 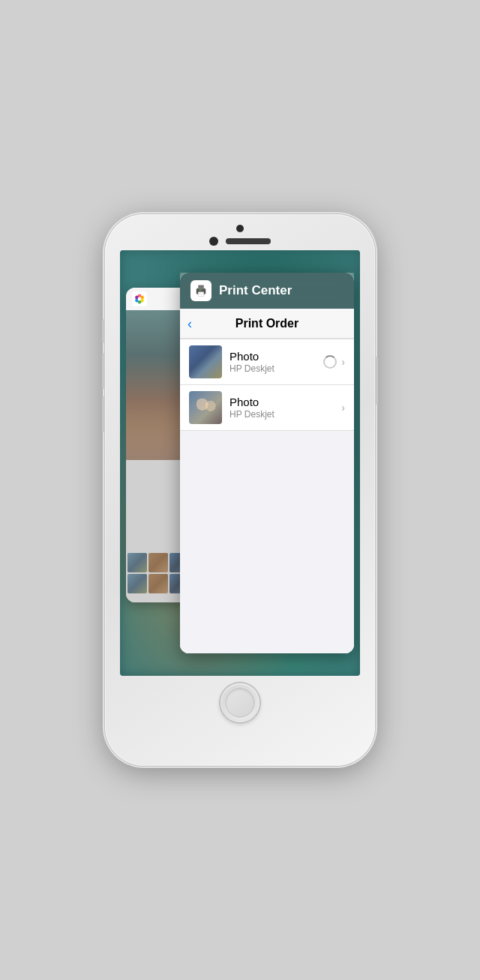 I want to click on earpiece-speaker, so click(x=248, y=241).